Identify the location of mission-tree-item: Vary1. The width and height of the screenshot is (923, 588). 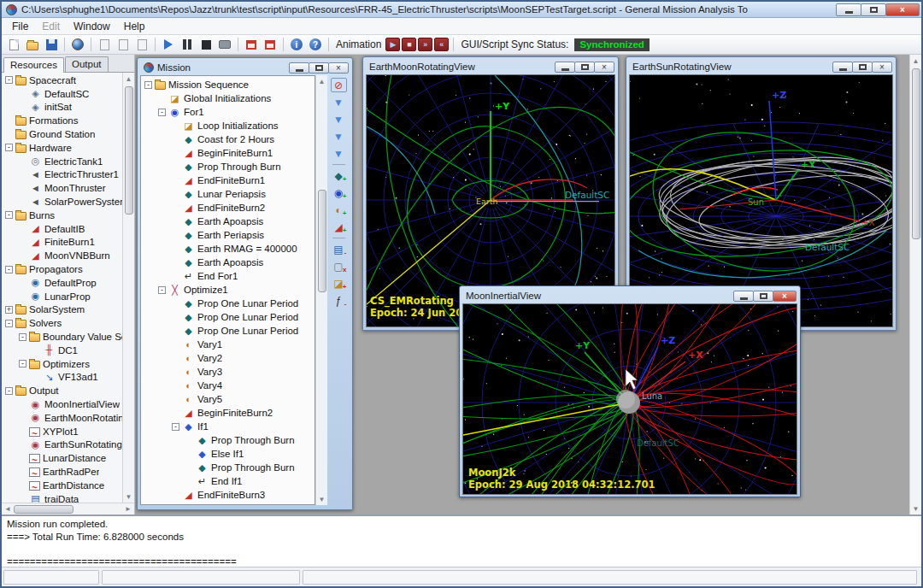
(227, 344).